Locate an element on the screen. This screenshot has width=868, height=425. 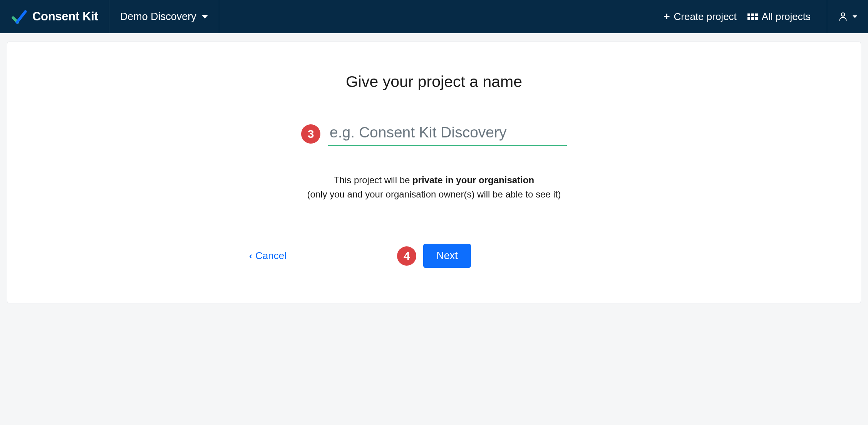
project-name-input is located at coordinates (447, 134).